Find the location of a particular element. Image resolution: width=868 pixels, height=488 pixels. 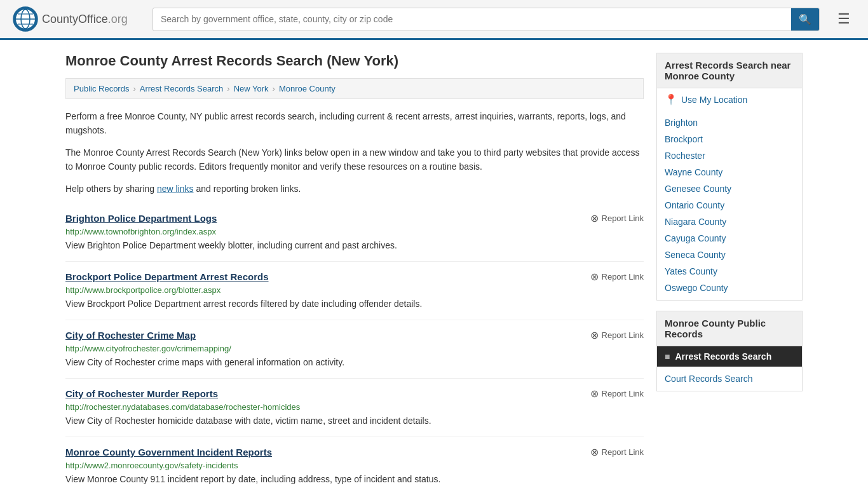

search-button: 🔍 is located at coordinates (805, 19).